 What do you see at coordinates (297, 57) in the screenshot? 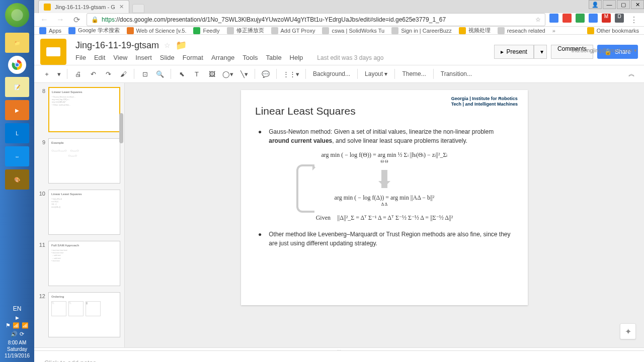
I see `menu-help: Help` at bounding box center [297, 57].